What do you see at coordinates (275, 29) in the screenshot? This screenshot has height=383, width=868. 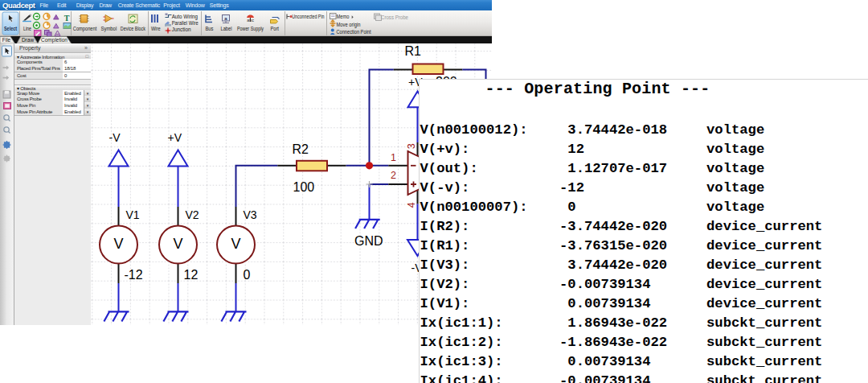 I see `svg-text: Port` at bounding box center [275, 29].